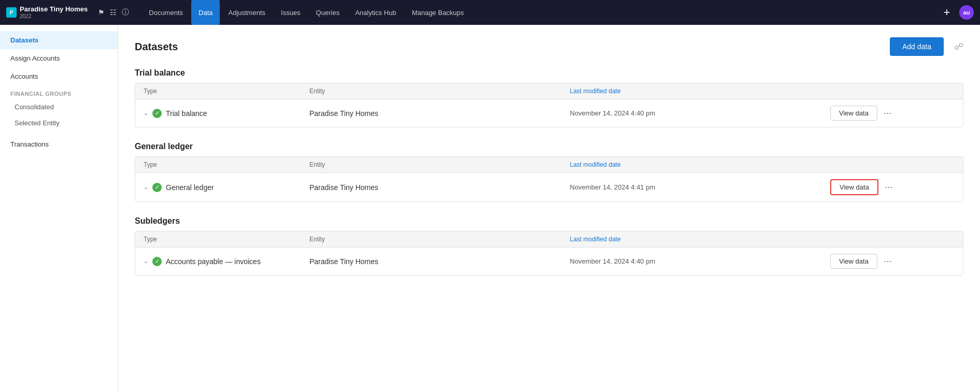  I want to click on company-year: 2022, so click(54, 17).